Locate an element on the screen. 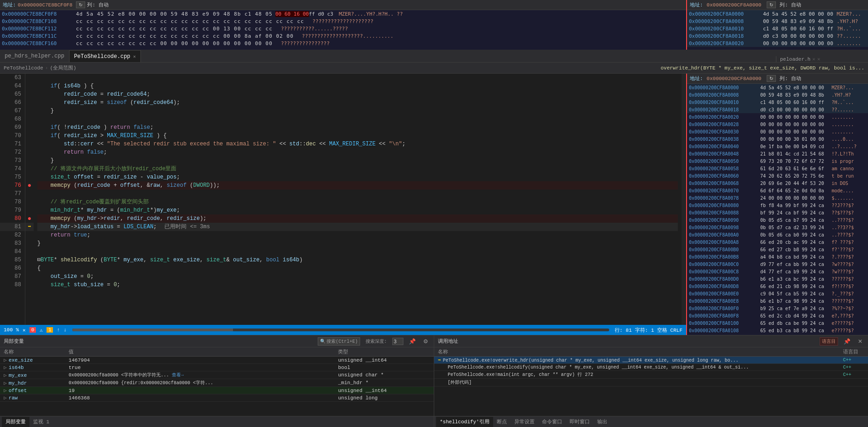  tab-output: 输出 is located at coordinates (602, 422).